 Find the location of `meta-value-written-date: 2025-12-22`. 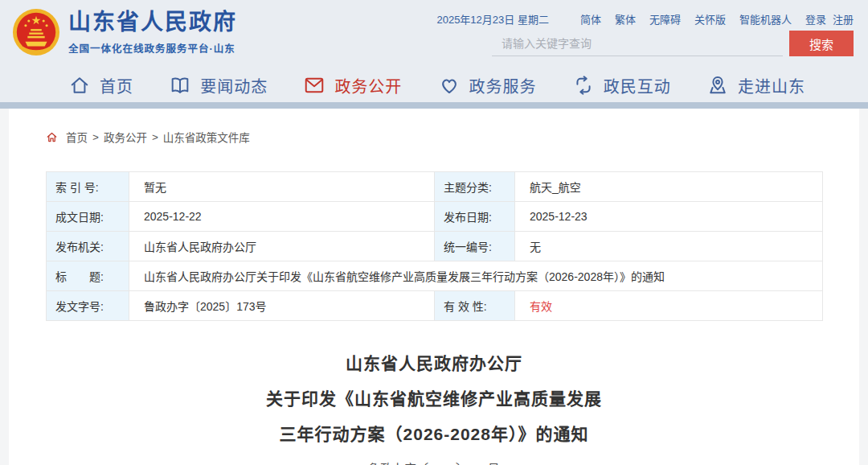

meta-value-written-date: 2025-12-22 is located at coordinates (282, 217).